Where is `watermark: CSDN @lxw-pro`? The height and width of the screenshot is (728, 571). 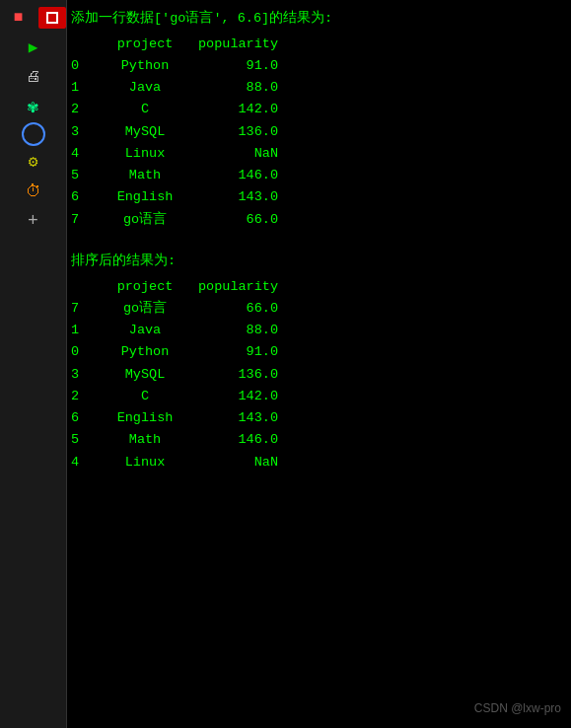
watermark: CSDN @lxw-pro is located at coordinates (518, 708).